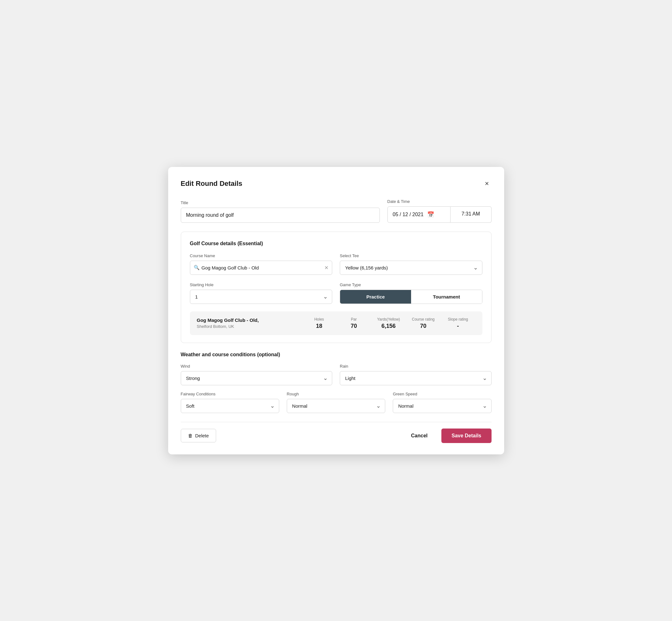  I want to click on time-value: 7:31 AM, so click(471, 214).